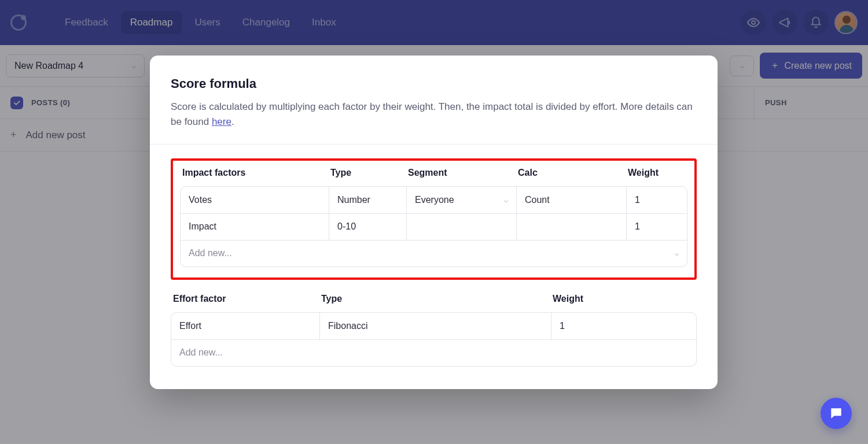 Image resolution: width=868 pixels, height=444 pixels. I want to click on impact-table: Votes Number Everyone ⌵ Count 1 Impact 0…, so click(434, 227).